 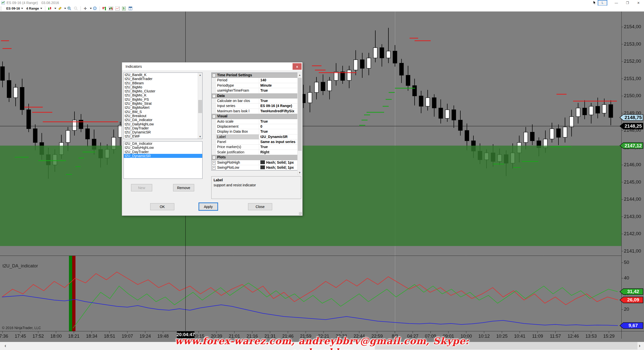 What do you see at coordinates (3, 3) in the screenshot?
I see `app-icon` at bounding box center [3, 3].